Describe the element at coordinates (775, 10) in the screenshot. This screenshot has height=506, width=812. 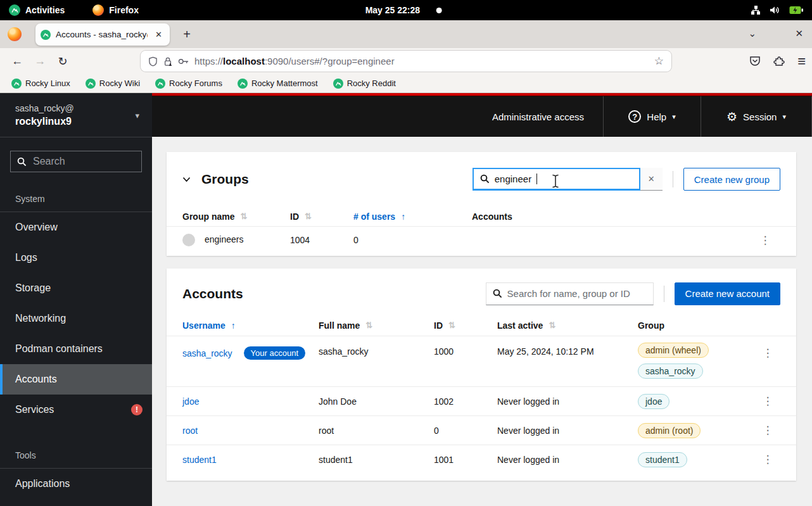
I see `volume-icon` at that location.